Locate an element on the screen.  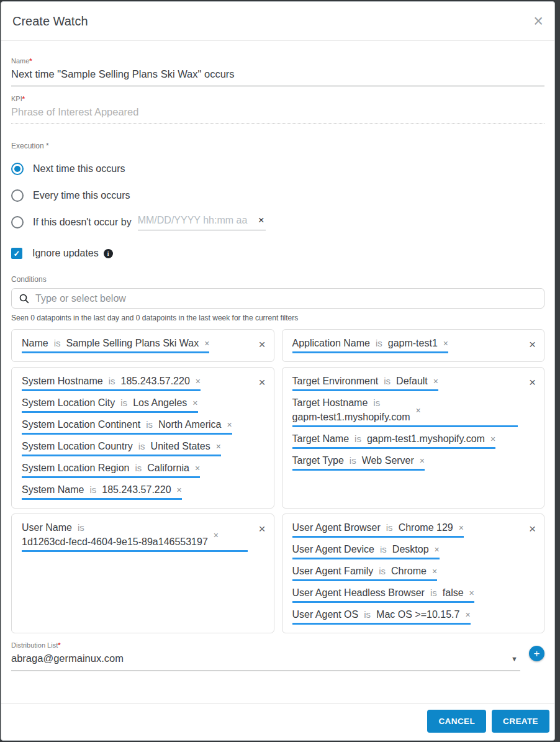
date-placeholder: MM/DD/YYYY hh:mm aa is located at coordinates (197, 220).